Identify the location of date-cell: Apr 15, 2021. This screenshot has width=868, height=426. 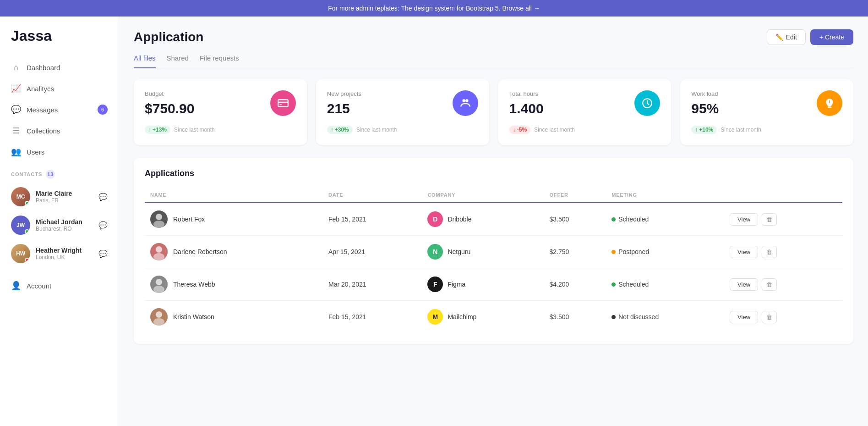
(372, 252).